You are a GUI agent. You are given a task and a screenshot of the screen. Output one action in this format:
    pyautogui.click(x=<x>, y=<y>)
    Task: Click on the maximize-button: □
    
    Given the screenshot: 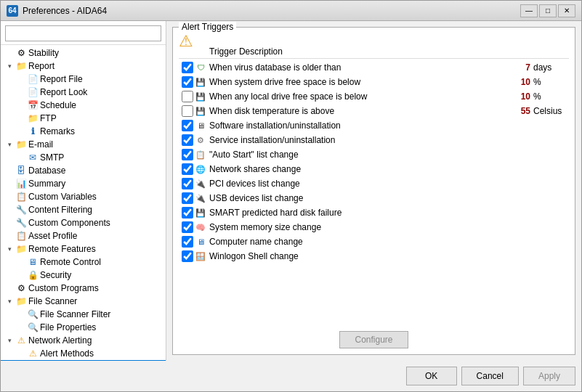 What is the action you would take?
    pyautogui.click(x=548, y=11)
    